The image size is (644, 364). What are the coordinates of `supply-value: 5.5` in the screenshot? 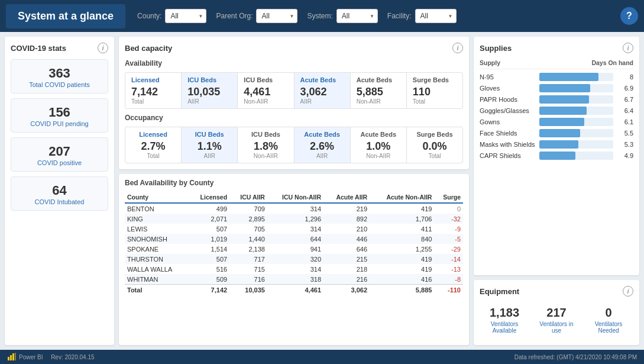 It's located at (625, 133).